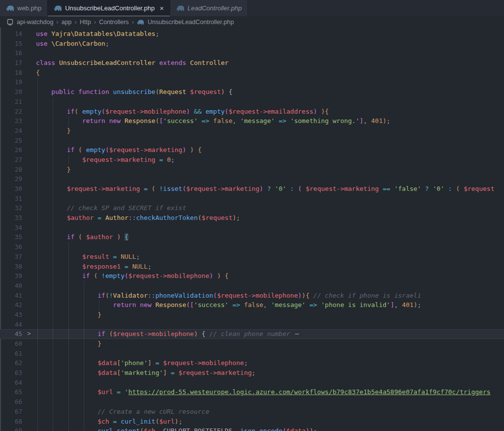 The height and width of the screenshot is (431, 504). I want to click on line-number: 20, so click(11, 92).